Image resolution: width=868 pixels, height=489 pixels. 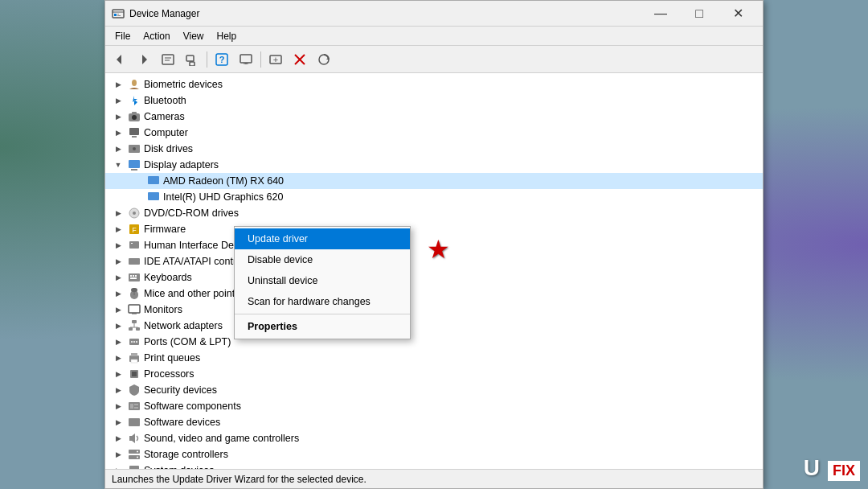 What do you see at coordinates (118, 454) in the screenshot?
I see `expand-storage: ▶` at bounding box center [118, 454].